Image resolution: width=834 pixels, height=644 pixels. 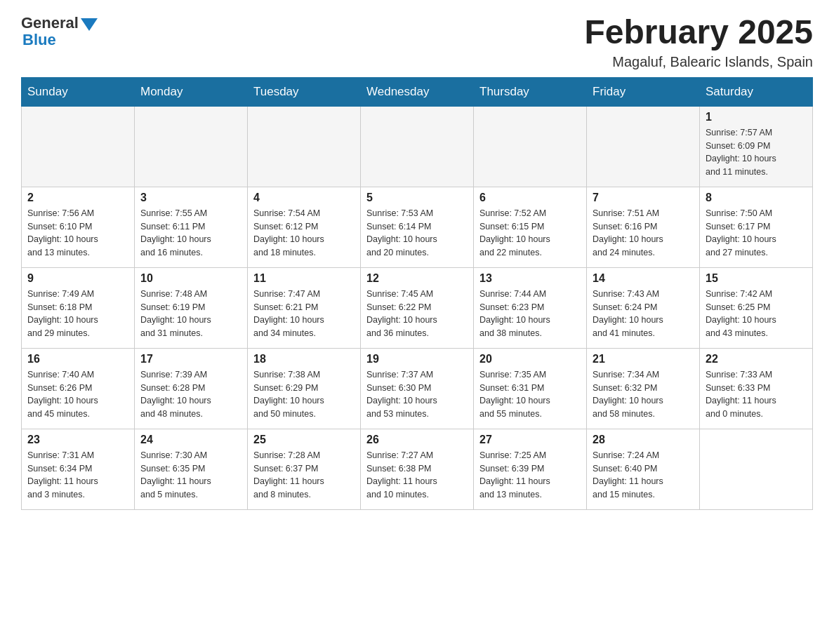 What do you see at coordinates (78, 359) in the screenshot?
I see `day-number: 16` at bounding box center [78, 359].